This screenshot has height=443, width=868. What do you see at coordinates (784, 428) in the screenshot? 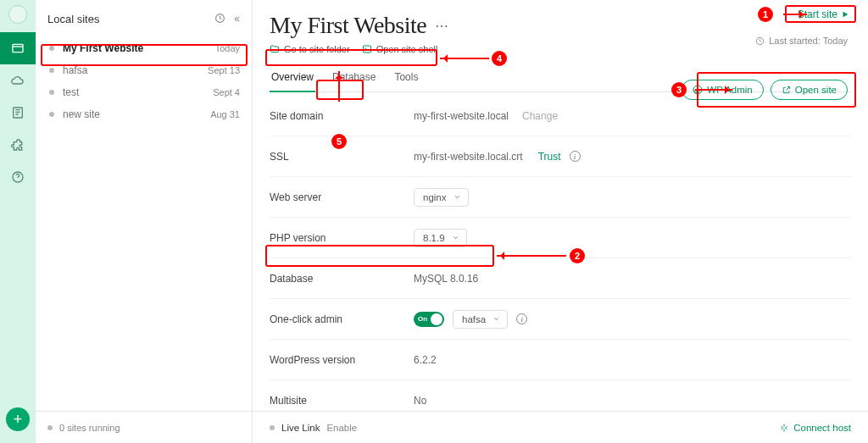
I see `connect-icon` at bounding box center [784, 428].